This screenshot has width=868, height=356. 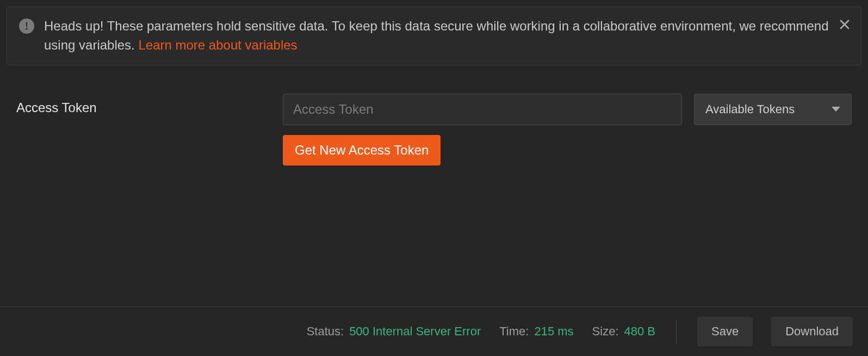 I want to click on status-value: 500 Internal Server Error, so click(x=415, y=332).